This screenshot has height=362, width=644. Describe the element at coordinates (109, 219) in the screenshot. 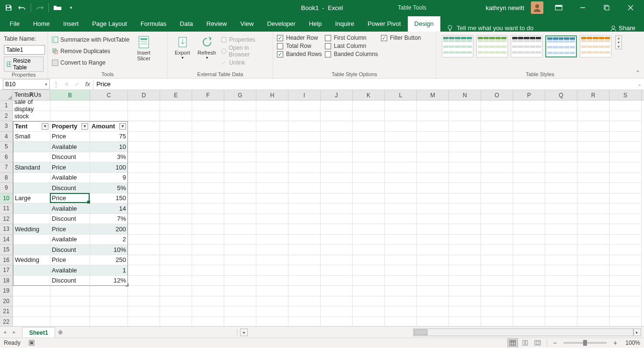

I see `cell: 7%` at that location.